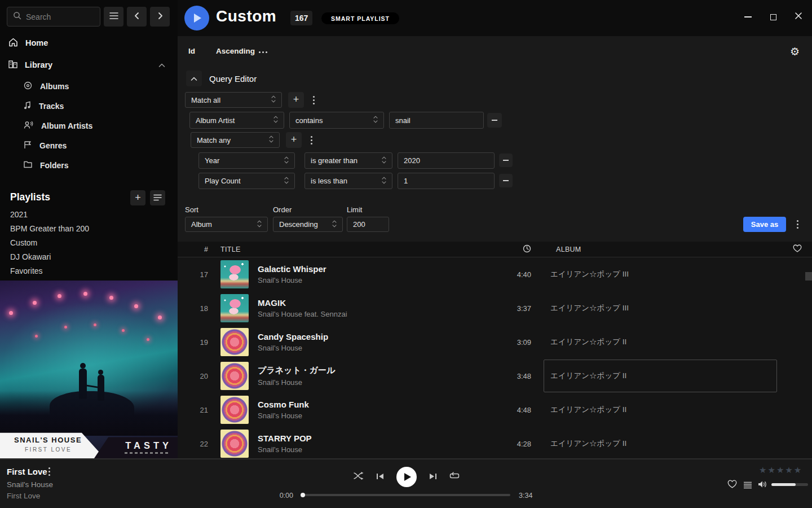 The width and height of the screenshot is (812, 508). I want to click on gear-icon: ⚙, so click(795, 52).